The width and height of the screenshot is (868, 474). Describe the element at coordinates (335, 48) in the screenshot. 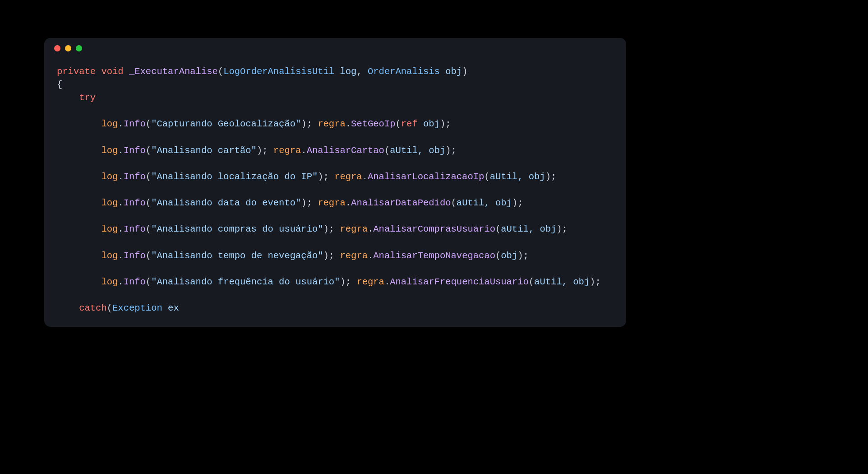

I see `window-titlebar` at that location.